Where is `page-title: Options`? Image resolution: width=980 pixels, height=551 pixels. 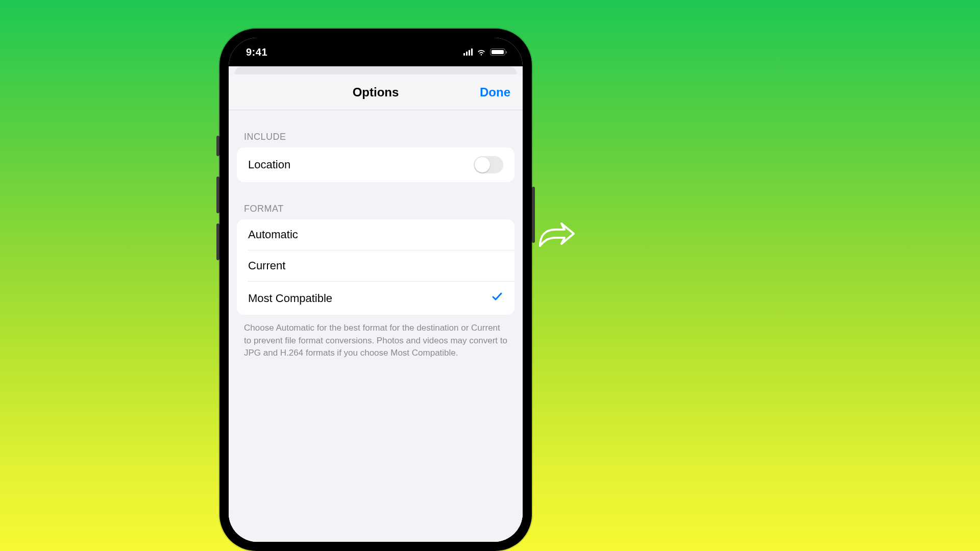 page-title: Options is located at coordinates (376, 92).